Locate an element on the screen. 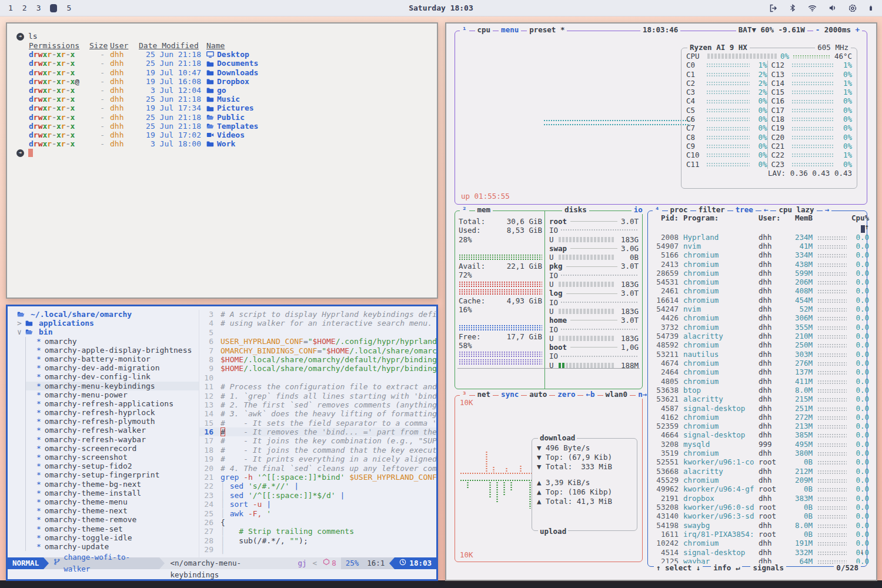 This screenshot has width=882, height=588. proc-tab: → is located at coordinates (827, 209).